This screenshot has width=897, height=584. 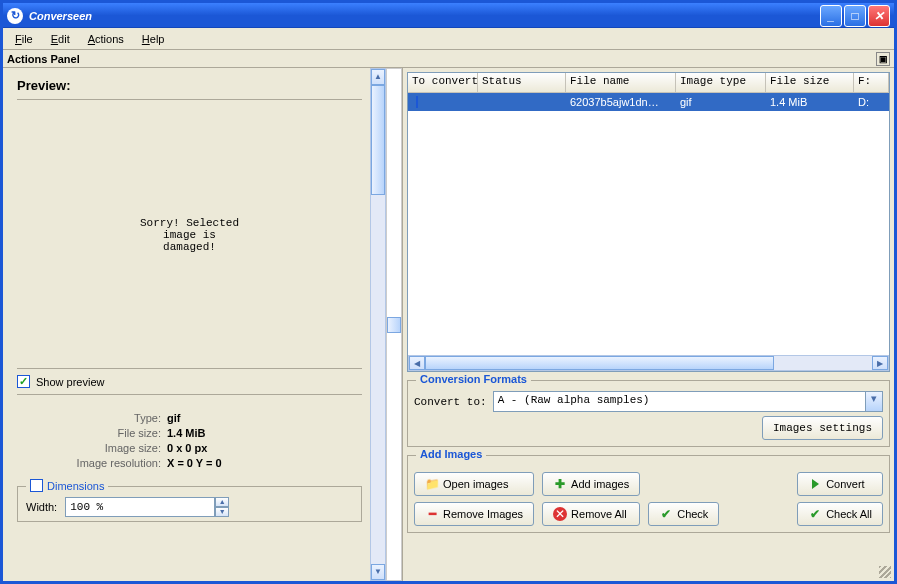 What do you see at coordinates (883, 59) in the screenshot?
I see `dock-popout-button: ▣` at bounding box center [883, 59].